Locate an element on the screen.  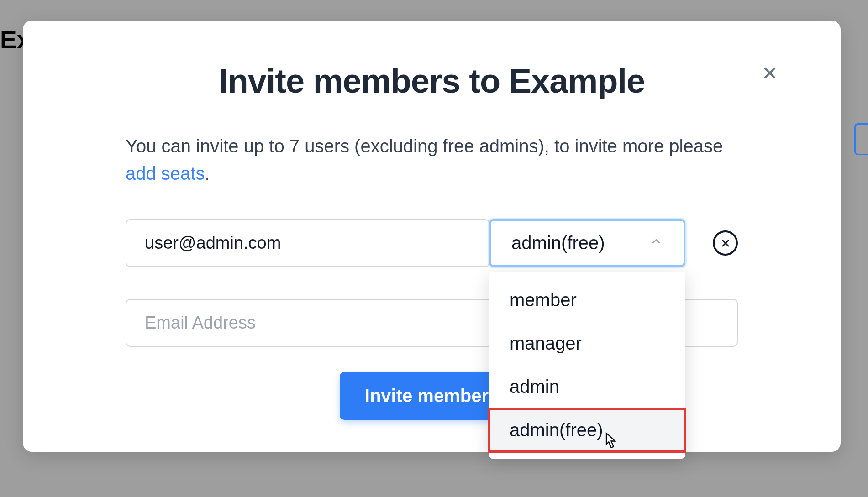
role-option-admin-free-label: admin(free) is located at coordinates (556, 430).